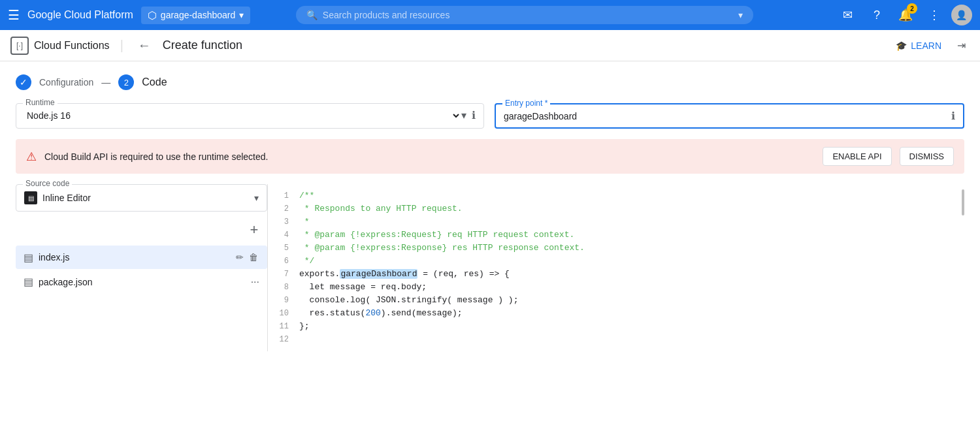  What do you see at coordinates (616, 300) in the screenshot?
I see `code-line: 9 console.log( JSON.stringify( message )…` at bounding box center [616, 300].